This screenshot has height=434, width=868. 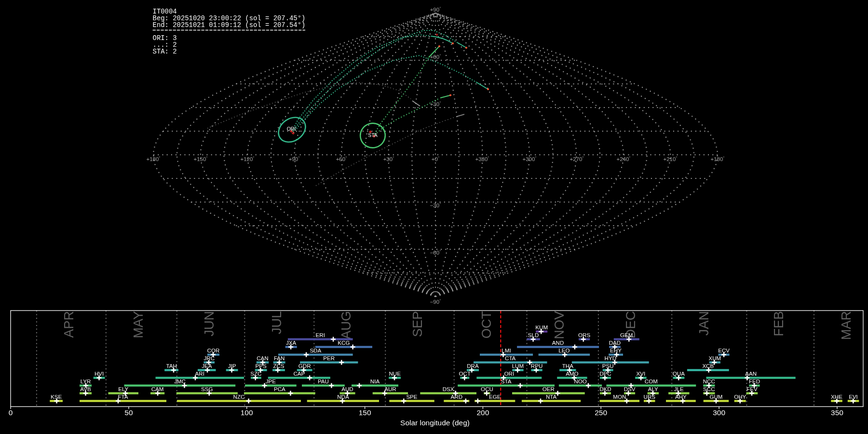 What do you see at coordinates (495, 396) in the screenshot?
I see `svg-text: EGE` at bounding box center [495, 396].